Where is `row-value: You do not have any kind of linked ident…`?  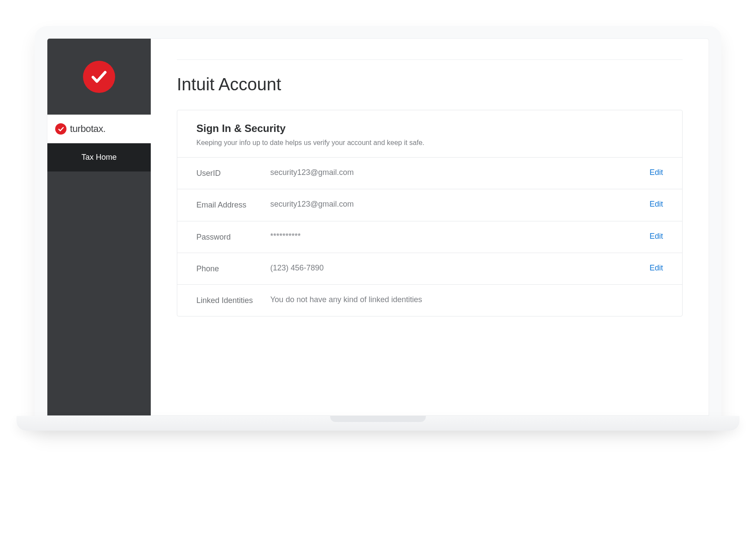
row-value: You do not have any kind of linked ident… is located at coordinates (467, 300).